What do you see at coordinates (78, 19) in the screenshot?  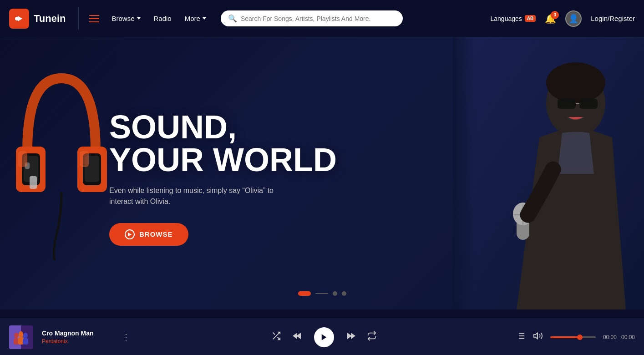 I see `header-divider` at bounding box center [78, 19].